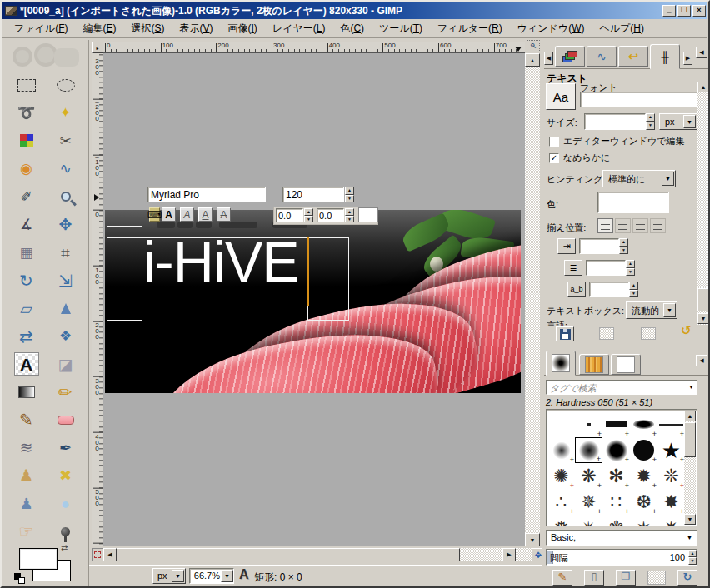 This screenshot has height=588, width=710. What do you see at coordinates (588, 450) in the screenshot?
I see `brush-item-selected: +` at bounding box center [588, 450].